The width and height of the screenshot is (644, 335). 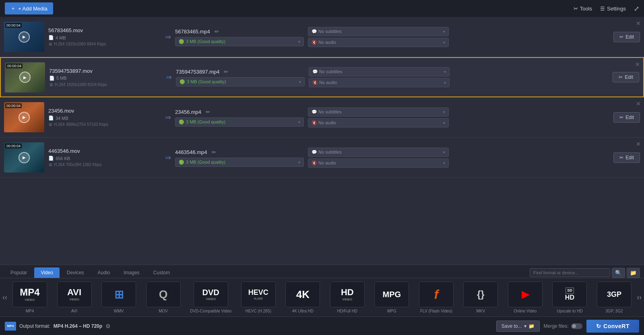 I want to click on scissors-icon-1: ✂, so click(x=621, y=37).